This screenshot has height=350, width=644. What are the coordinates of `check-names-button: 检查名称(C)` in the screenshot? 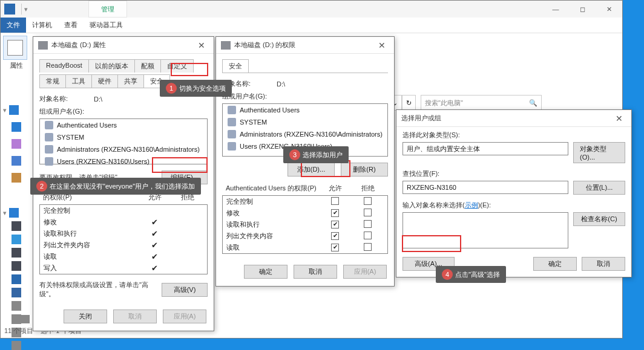 It's located at (599, 219).